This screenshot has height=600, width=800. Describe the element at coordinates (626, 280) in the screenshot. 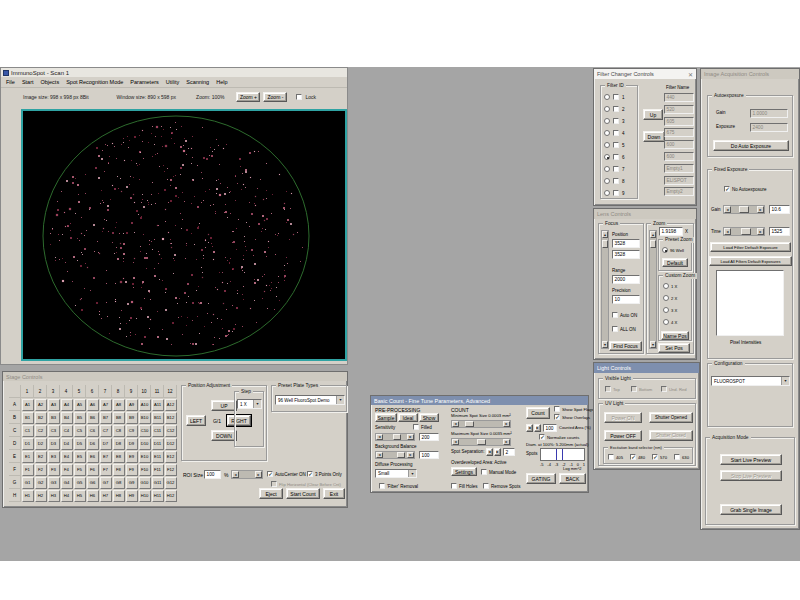

I see `range-field: 2000` at that location.